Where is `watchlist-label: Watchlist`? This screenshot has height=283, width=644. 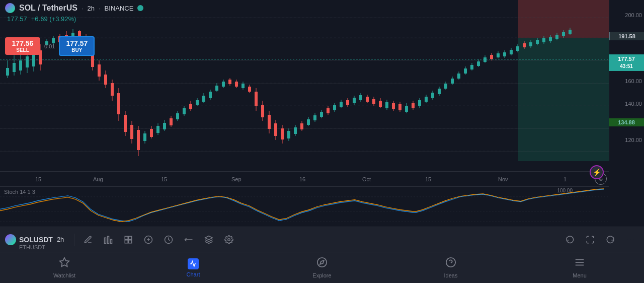 watchlist-label: Watchlist is located at coordinates (64, 275).